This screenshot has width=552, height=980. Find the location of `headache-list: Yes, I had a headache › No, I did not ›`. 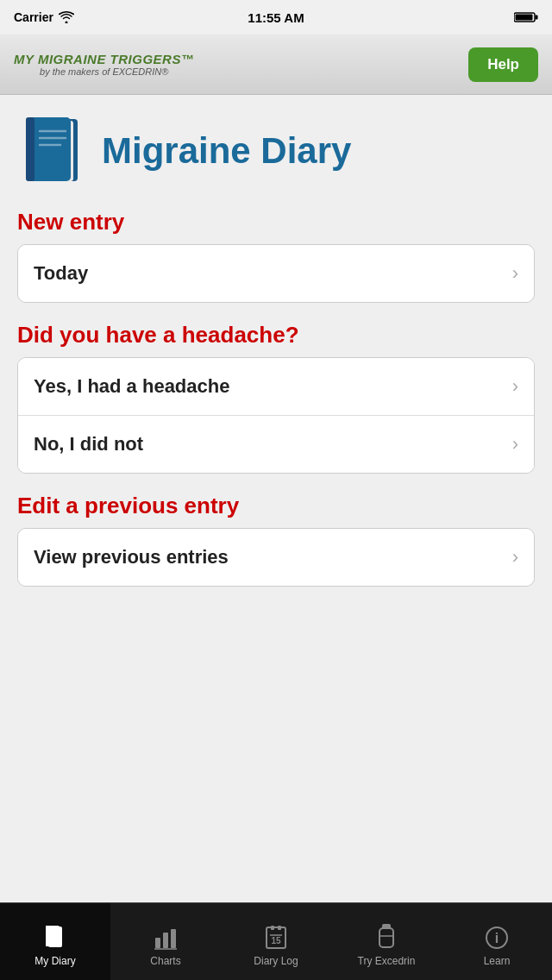

headache-list: Yes, I had a headache › No, I did not › is located at coordinates (276, 416).